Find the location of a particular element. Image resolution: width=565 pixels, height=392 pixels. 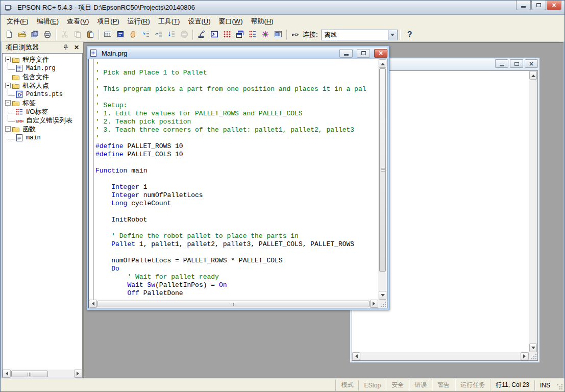

menu-window: 窗口(W) is located at coordinates (231, 21).